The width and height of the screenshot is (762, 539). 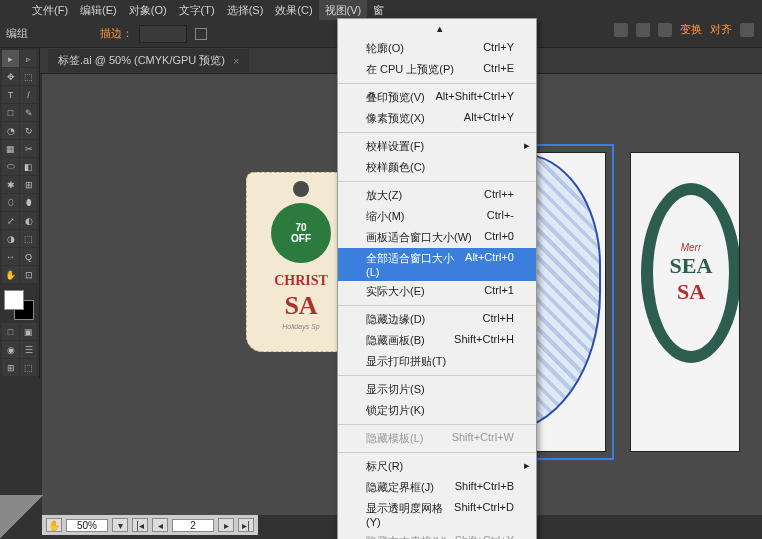 What do you see at coordinates (193, 526) in the screenshot?
I see `artboard-nav-field: 2` at bounding box center [193, 526].